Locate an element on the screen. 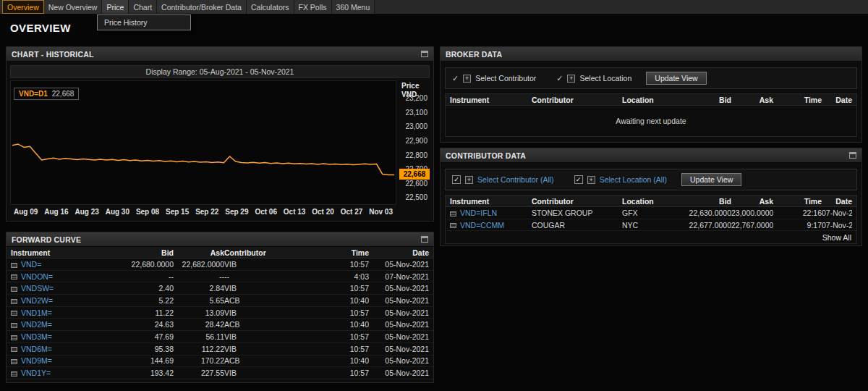 Image resolution: width=868 pixels, height=391 pixels. instrument-cell: VND2M= is located at coordinates (64, 324).